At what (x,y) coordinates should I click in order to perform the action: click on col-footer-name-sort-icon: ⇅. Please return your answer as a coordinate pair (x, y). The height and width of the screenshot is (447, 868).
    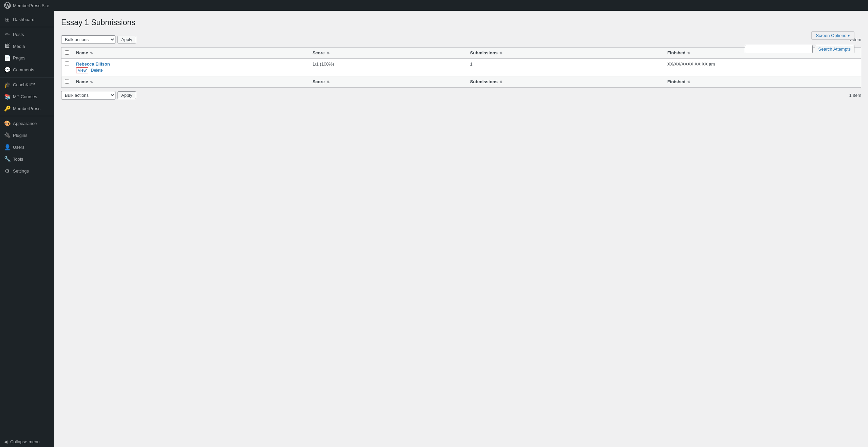
    Looking at the image, I should click on (91, 82).